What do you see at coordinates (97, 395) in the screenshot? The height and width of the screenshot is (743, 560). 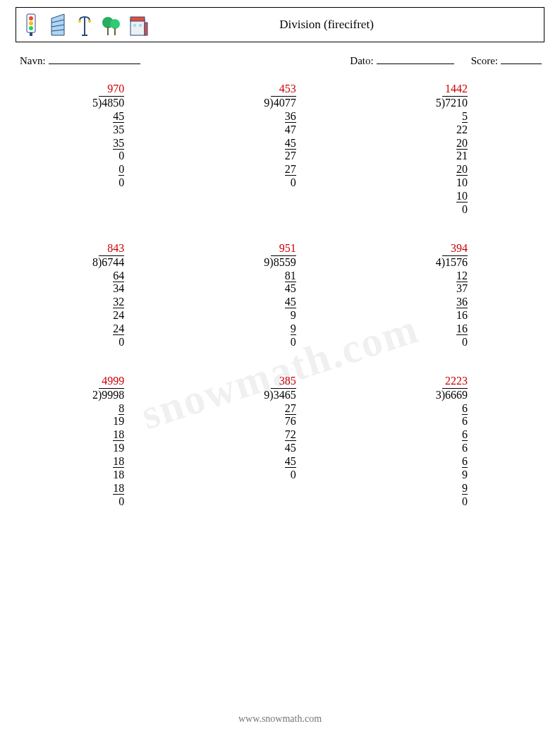 I see `divisor: 2)` at bounding box center [97, 395].